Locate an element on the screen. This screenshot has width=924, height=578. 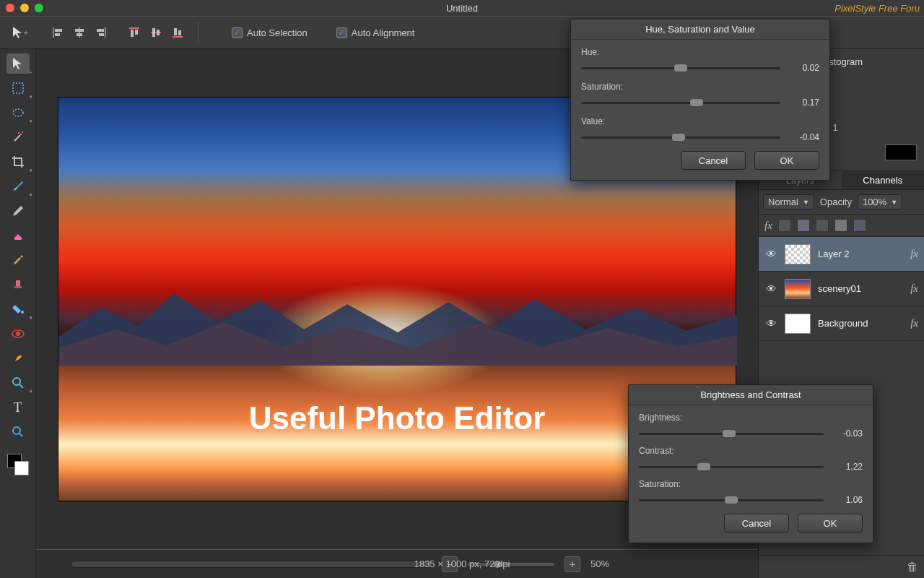
color-swatches is located at coordinates (18, 465).